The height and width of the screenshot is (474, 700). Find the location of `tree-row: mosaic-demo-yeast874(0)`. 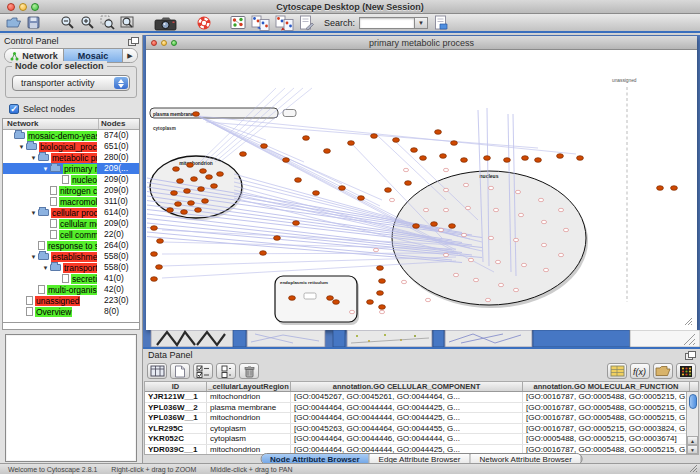

tree-row: mosaic-demo-yeast874(0) is located at coordinates (71, 136).